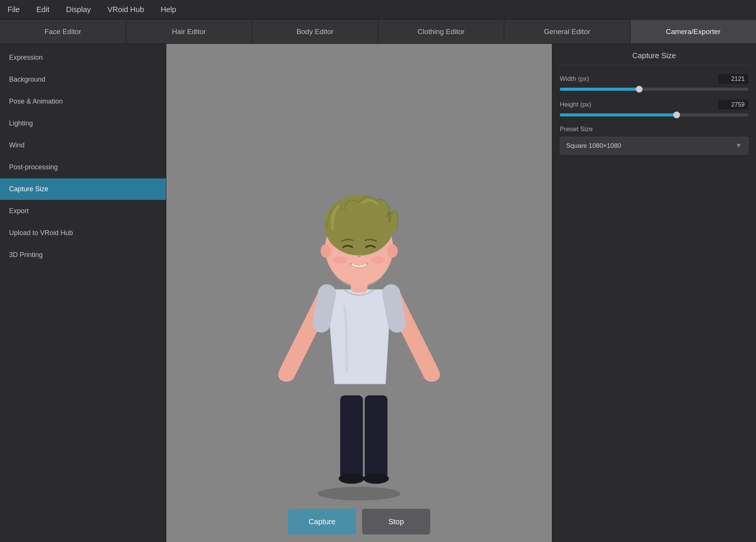  Describe the element at coordinates (739, 146) in the screenshot. I see `chevron-down-icon: ▼` at that location.